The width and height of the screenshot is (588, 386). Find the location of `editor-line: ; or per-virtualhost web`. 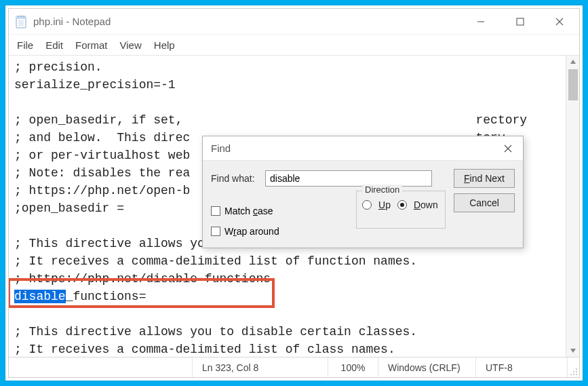

editor-line: ; or per-virtualhost web is located at coordinates (102, 155).